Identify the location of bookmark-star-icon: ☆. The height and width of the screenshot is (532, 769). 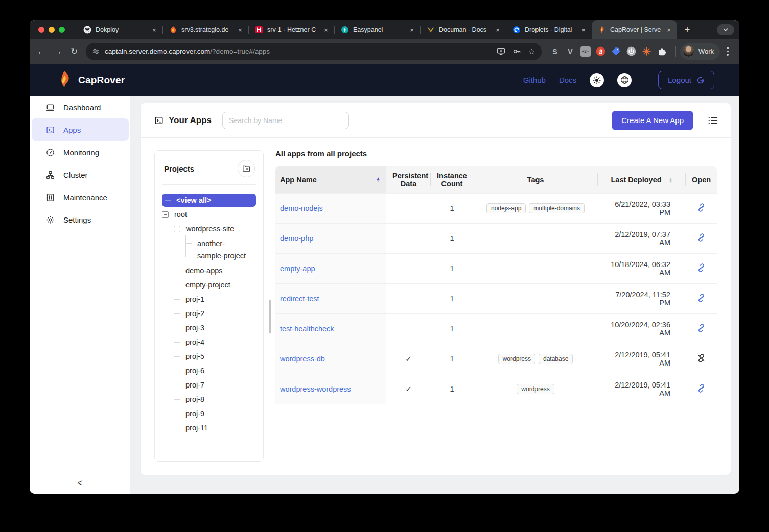
(532, 52).